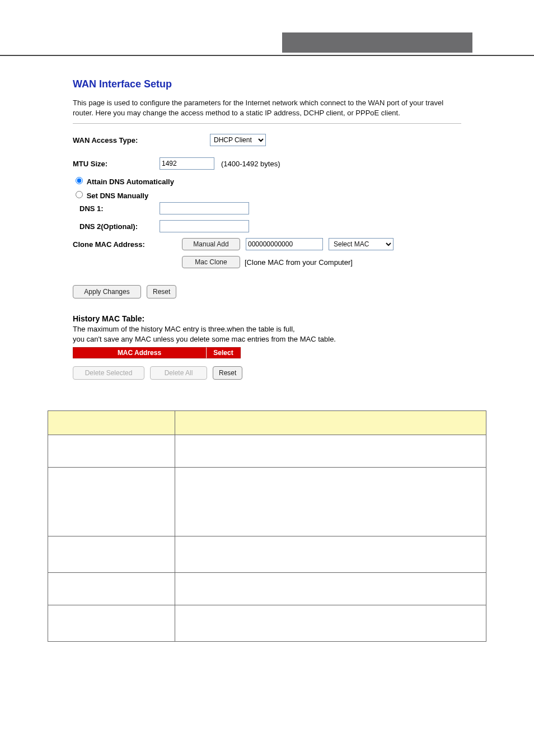 The image size is (534, 756). I want to click on history-desc-line2: you can't save any MAC unless you delete…, so click(204, 339).